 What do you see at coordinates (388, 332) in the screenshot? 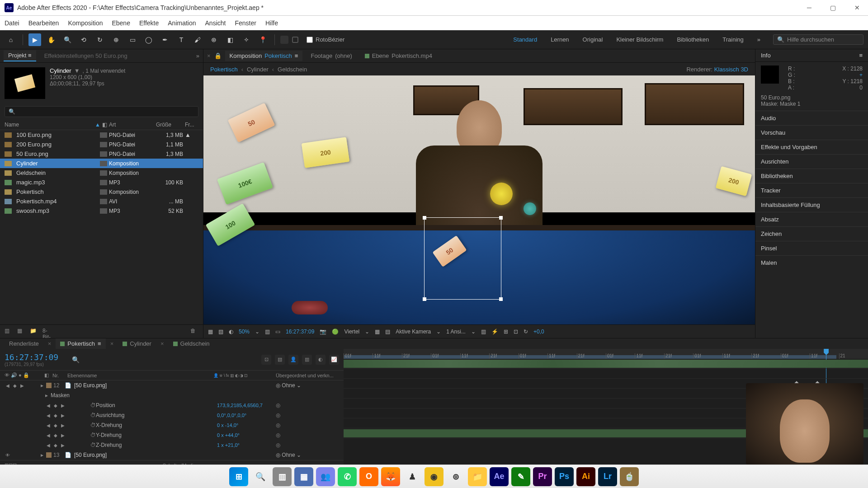
I see `guides-icon: ▤` at bounding box center [388, 332].